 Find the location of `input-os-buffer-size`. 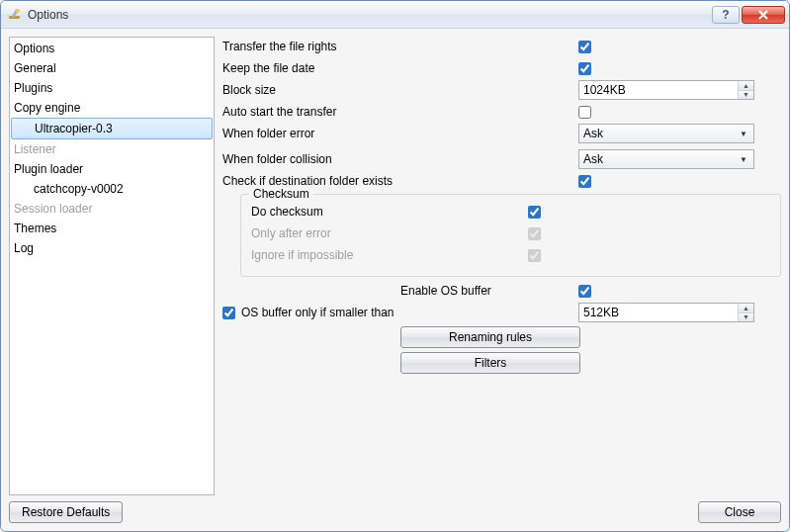

input-os-buffer-size is located at coordinates (658, 312).